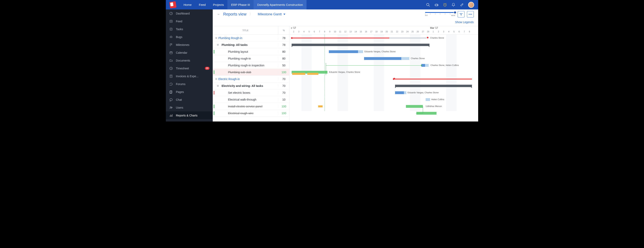  What do you see at coordinates (450, 14) in the screenshot?
I see `zoom-controls: FITMAX` at bounding box center [450, 14].